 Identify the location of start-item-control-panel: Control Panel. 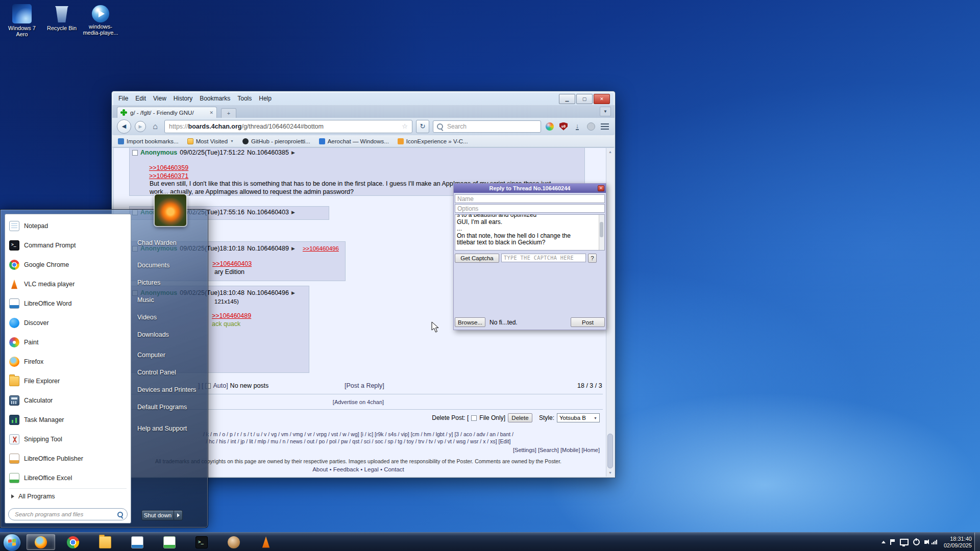
(167, 372).